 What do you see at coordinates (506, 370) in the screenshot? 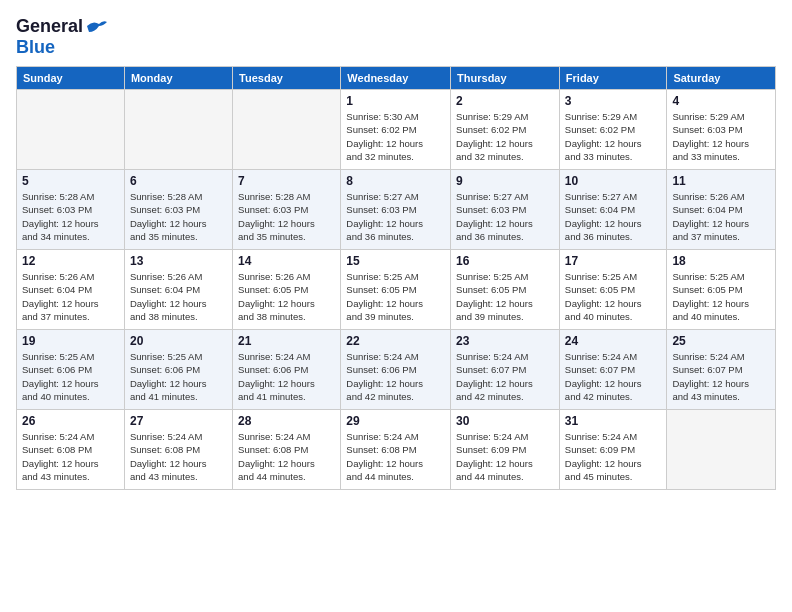
I see `calendar-cell: 23Sunrise: 5:24 AM Sunset: 6:07 PM Dayli…` at bounding box center [506, 370].